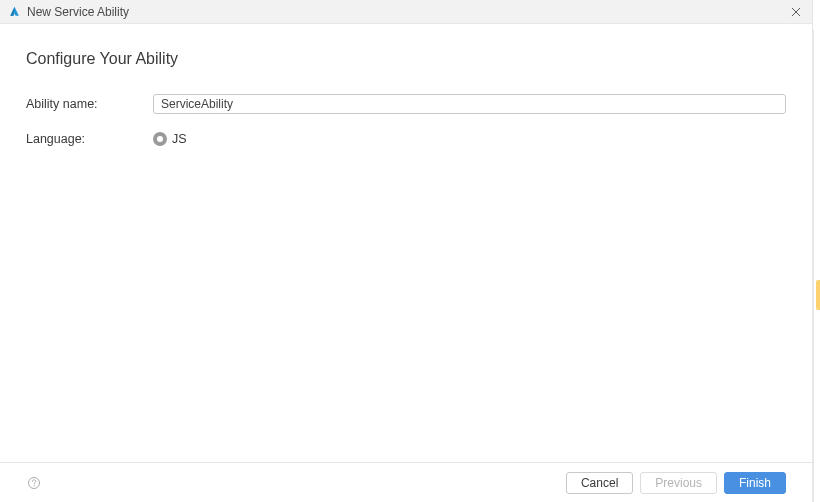  What do you see at coordinates (470, 139) in the screenshot?
I see `language-option-js: JS` at bounding box center [470, 139].